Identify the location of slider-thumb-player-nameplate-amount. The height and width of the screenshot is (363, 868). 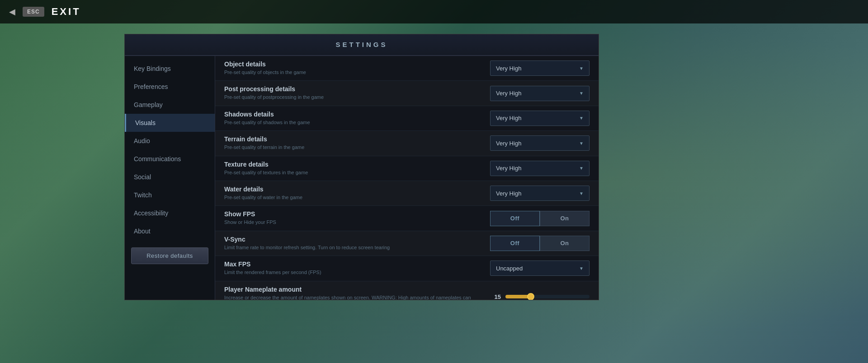
(531, 296).